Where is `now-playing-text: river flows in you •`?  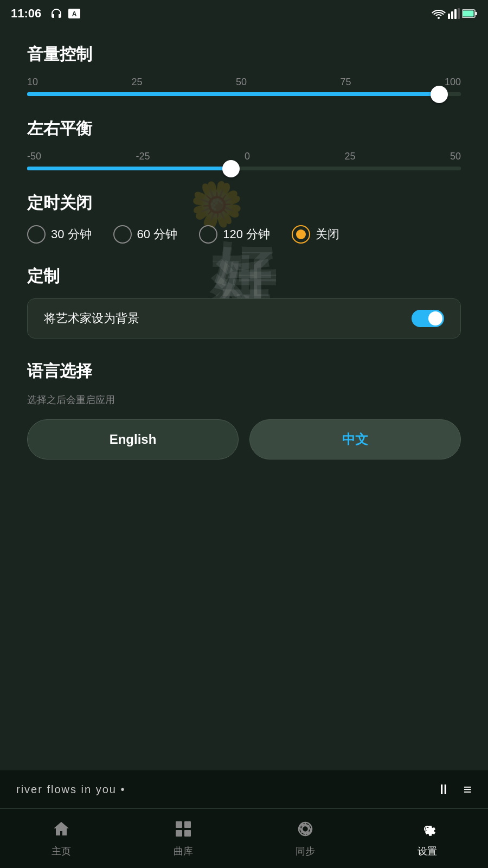
now-playing-text: river flows in you • is located at coordinates (71, 790).